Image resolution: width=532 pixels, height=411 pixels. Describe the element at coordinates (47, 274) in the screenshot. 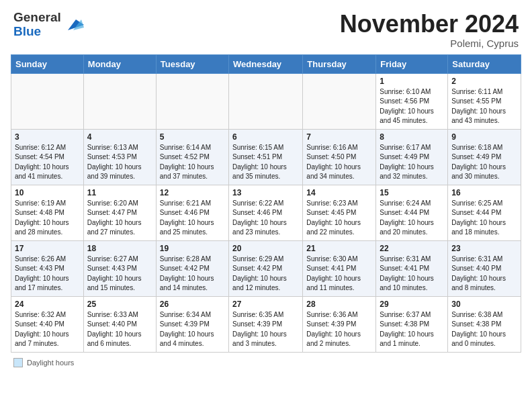

I see `day-info: Sunrise: 6:26 AM Sunset: 4:43 PM Dayligh…` at that location.